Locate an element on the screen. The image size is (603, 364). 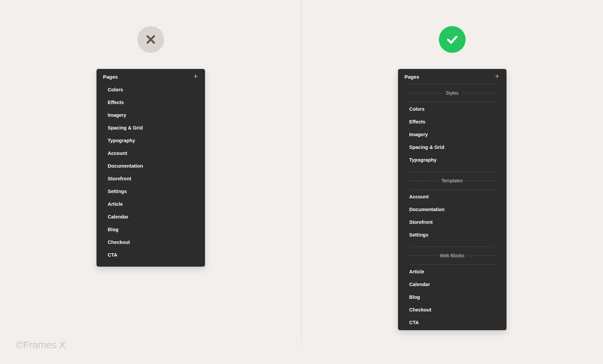
pages-panel-flat: Pages Colors Effects Imagery Spacing & G… is located at coordinates (151, 168).